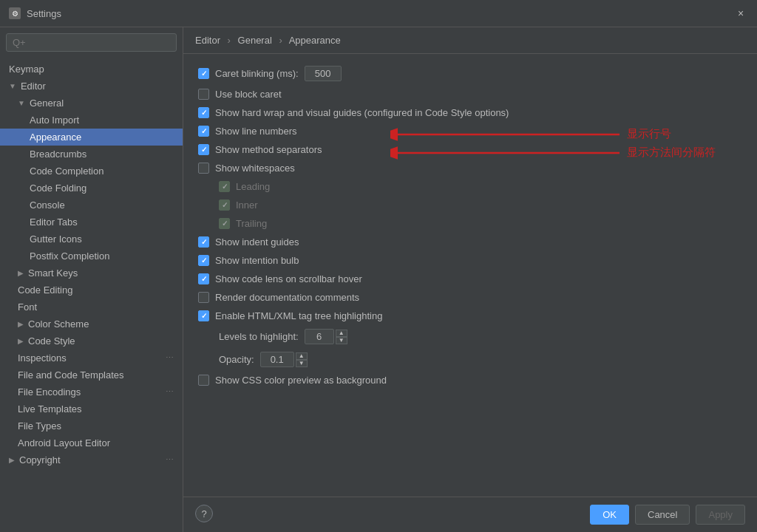 This screenshot has height=532, width=757. Describe the element at coordinates (319, 337) in the screenshot. I see `levels-input` at that location.